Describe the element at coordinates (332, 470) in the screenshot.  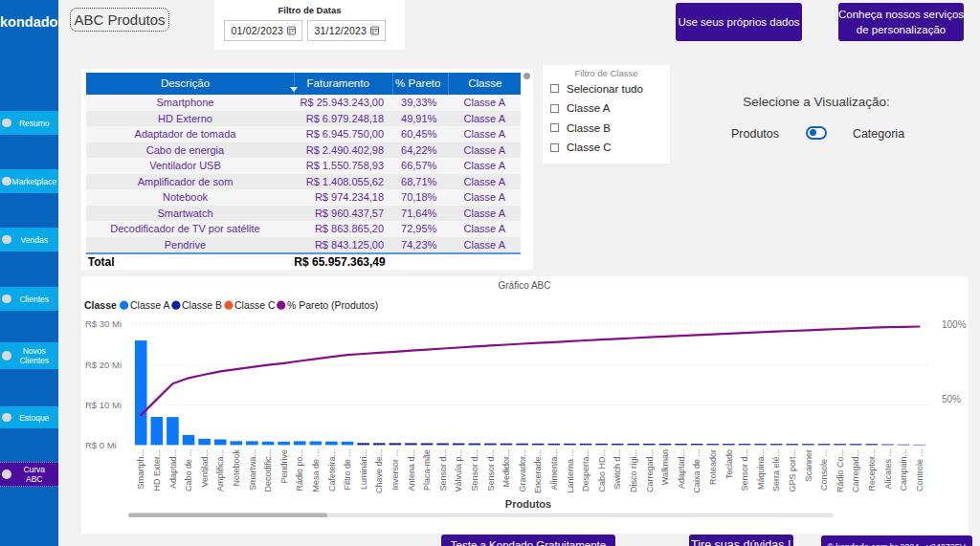
I see `svg-text: Cafeteira...` at that location.